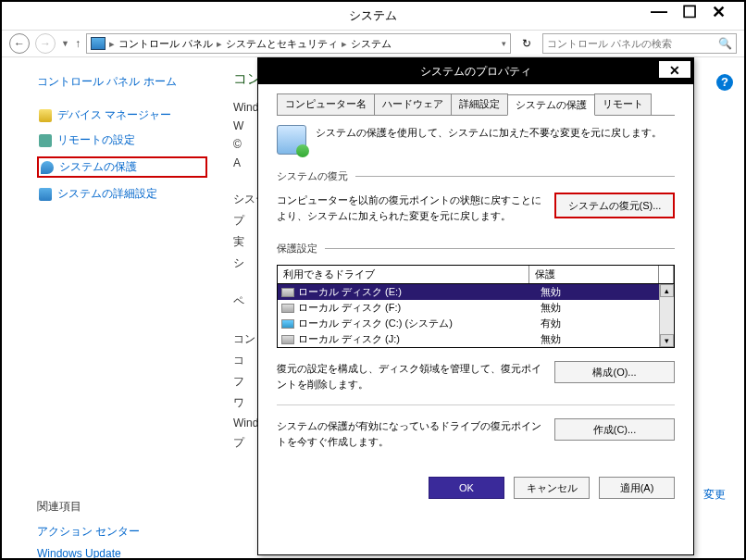  I want to click on related-title: 関連項目, so click(122, 507).